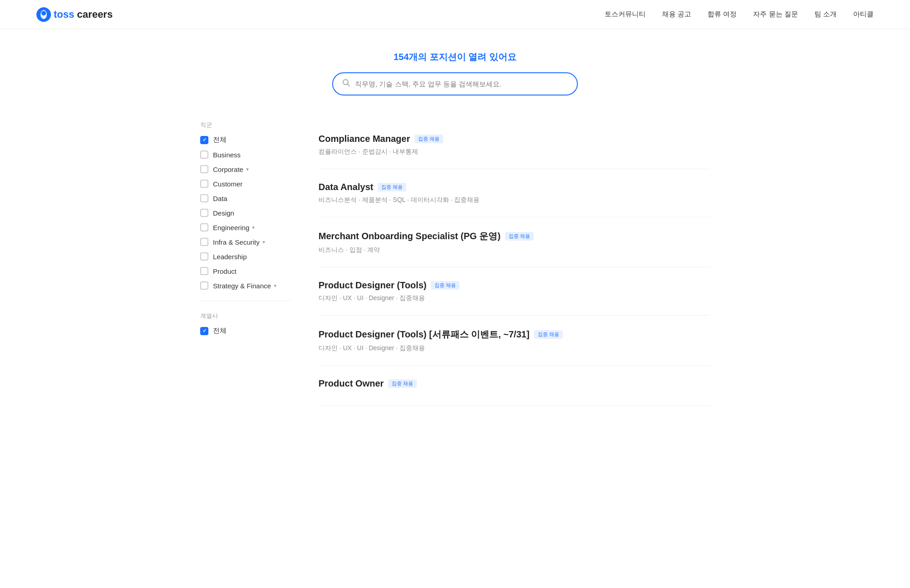  I want to click on job-title-row: Product Designer (Tools) 집중 채용, so click(514, 286).